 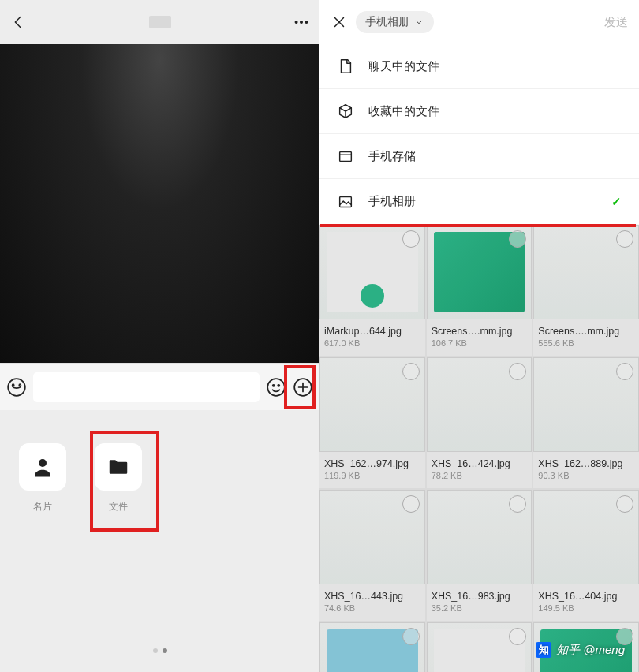 I want to click on file-name: XHS_16…424.jpg, so click(x=480, y=464).